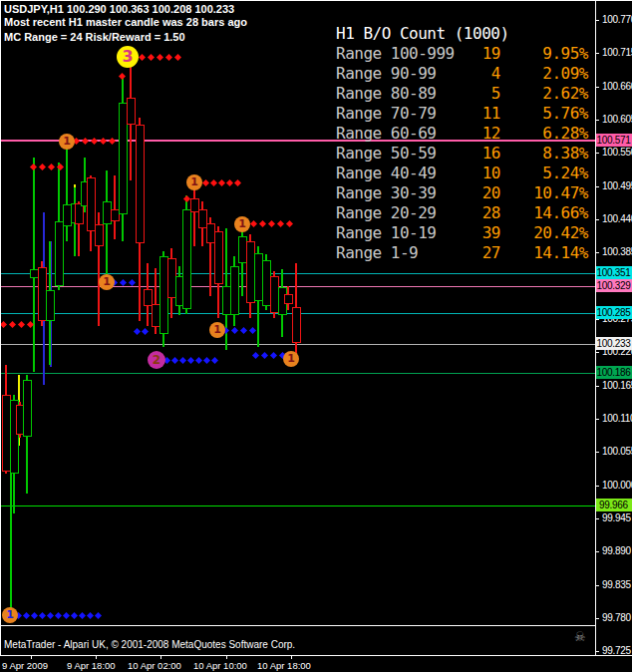 This screenshot has width=632, height=672. What do you see at coordinates (463, 34) in the screenshot?
I see `bo-table-title: H1 B/O Count (1000)` at bounding box center [463, 34].